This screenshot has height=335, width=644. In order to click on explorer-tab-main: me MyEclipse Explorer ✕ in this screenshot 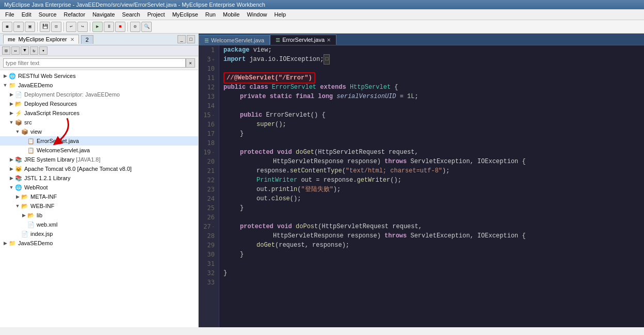, I will do `click(41, 39)`.